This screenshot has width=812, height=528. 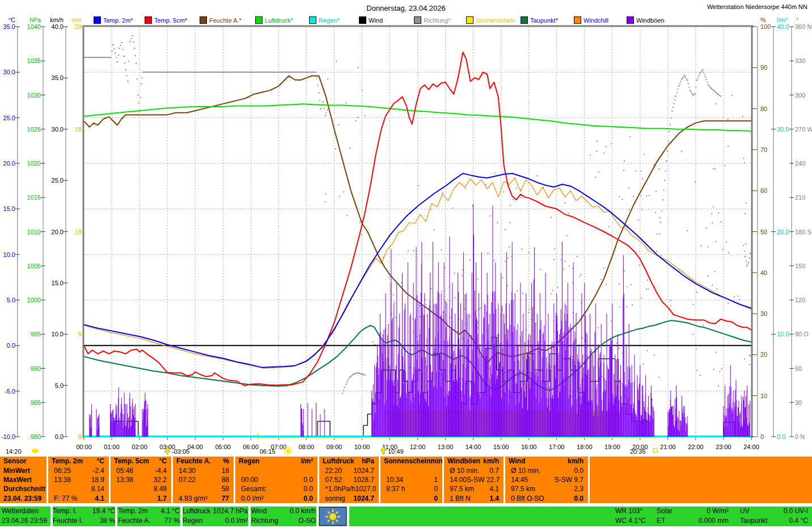 What do you see at coordinates (803, 129) in the screenshot?
I see `axis-tick-label-deg: 270 W` at bounding box center [803, 129].